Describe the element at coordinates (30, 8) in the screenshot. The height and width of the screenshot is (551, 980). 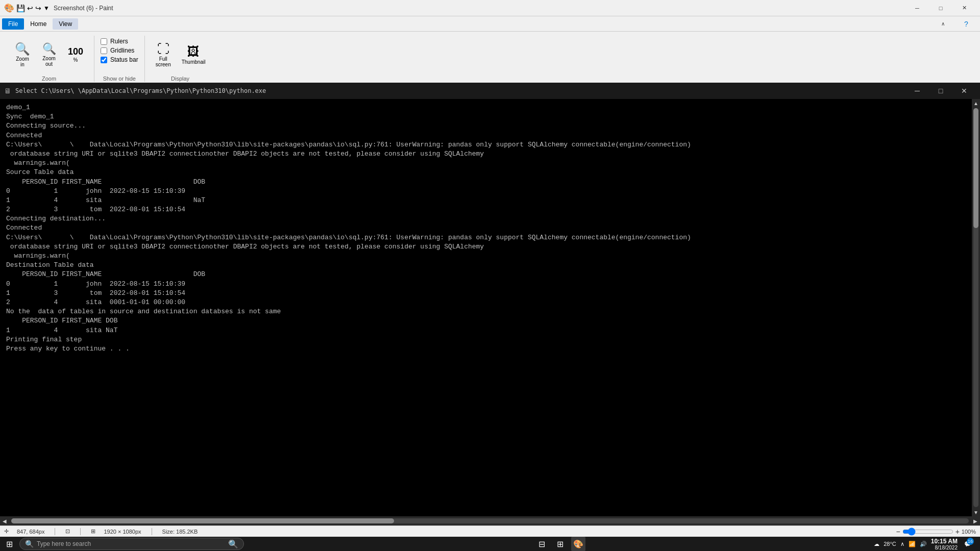
I see `undo-icon: ↩` at that location.